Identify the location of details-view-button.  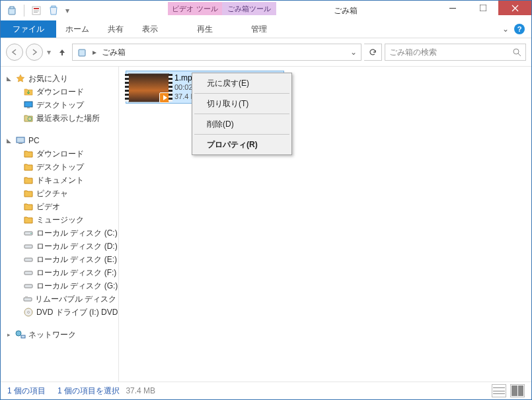
(499, 391).